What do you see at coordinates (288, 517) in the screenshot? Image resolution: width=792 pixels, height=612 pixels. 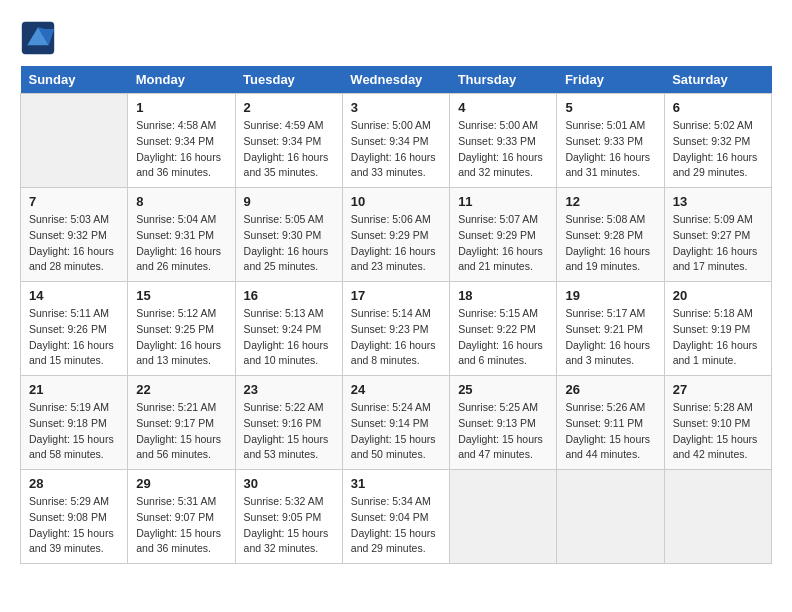 I see `day-cell: 30Sunrise: 5:32 AMSunset: 9:05 PMDayligh…` at bounding box center [288, 517].